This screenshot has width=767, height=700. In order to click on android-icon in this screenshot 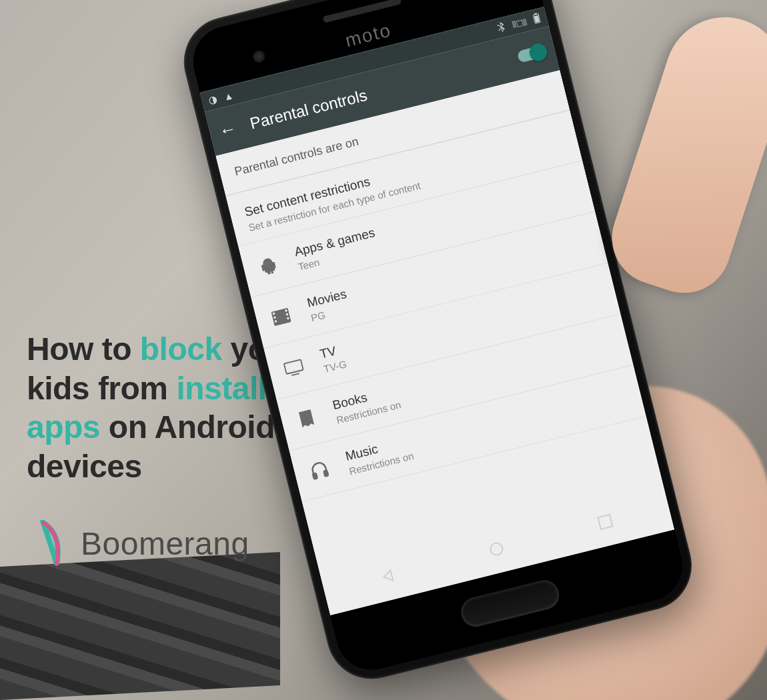, I will do `click(268, 266)`.